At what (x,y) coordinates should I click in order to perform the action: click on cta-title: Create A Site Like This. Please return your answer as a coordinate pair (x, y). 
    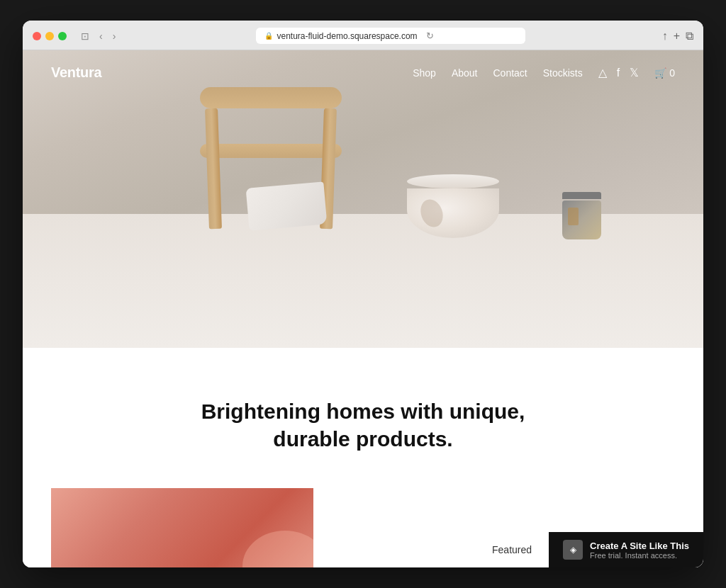
    Looking at the image, I should click on (640, 545).